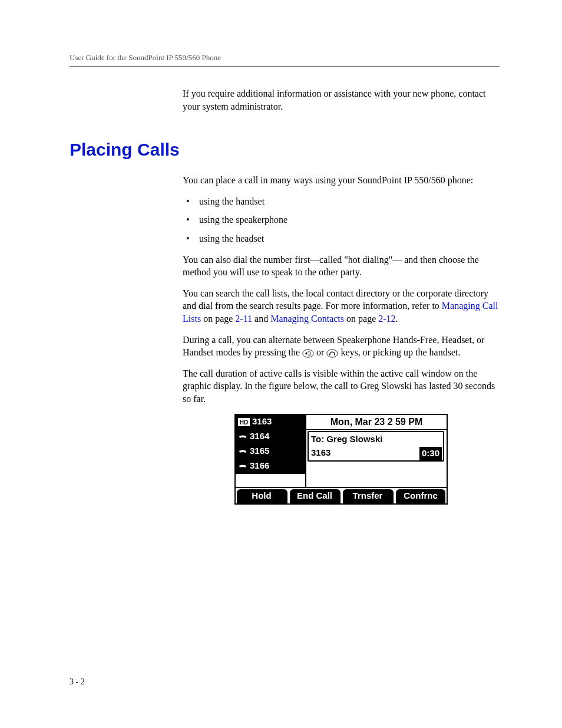 The height and width of the screenshot is (728, 562). Describe the element at coordinates (341, 180) in the screenshot. I see `paragraph-lead: You can place a call in many ways using …` at that location.